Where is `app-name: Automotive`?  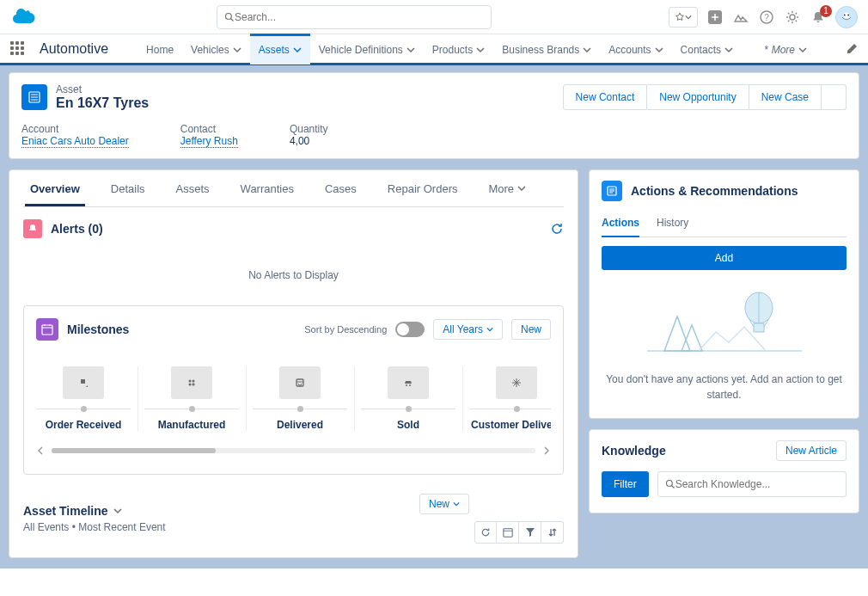
app-name: Automotive is located at coordinates (74, 49).